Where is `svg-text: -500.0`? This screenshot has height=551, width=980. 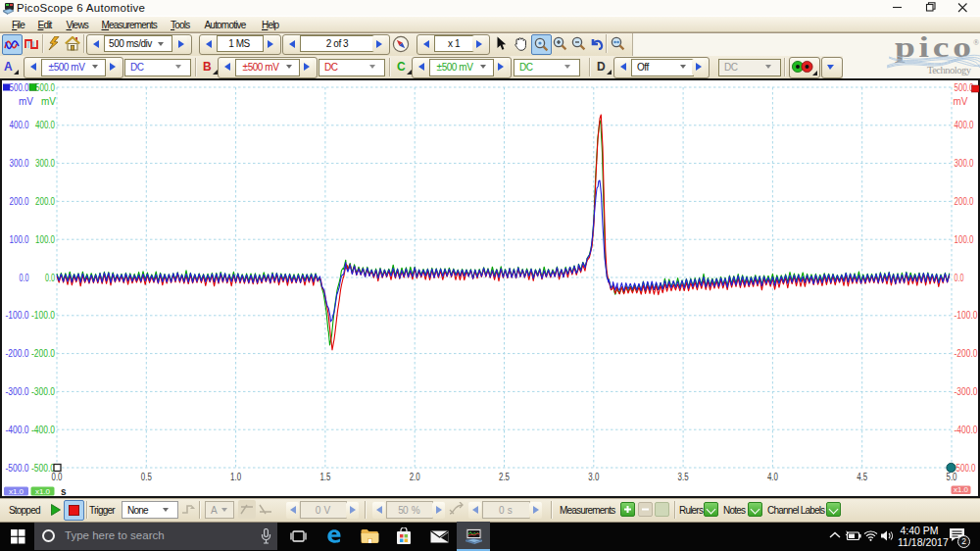
svg-text: -500.0 is located at coordinates (18, 469).